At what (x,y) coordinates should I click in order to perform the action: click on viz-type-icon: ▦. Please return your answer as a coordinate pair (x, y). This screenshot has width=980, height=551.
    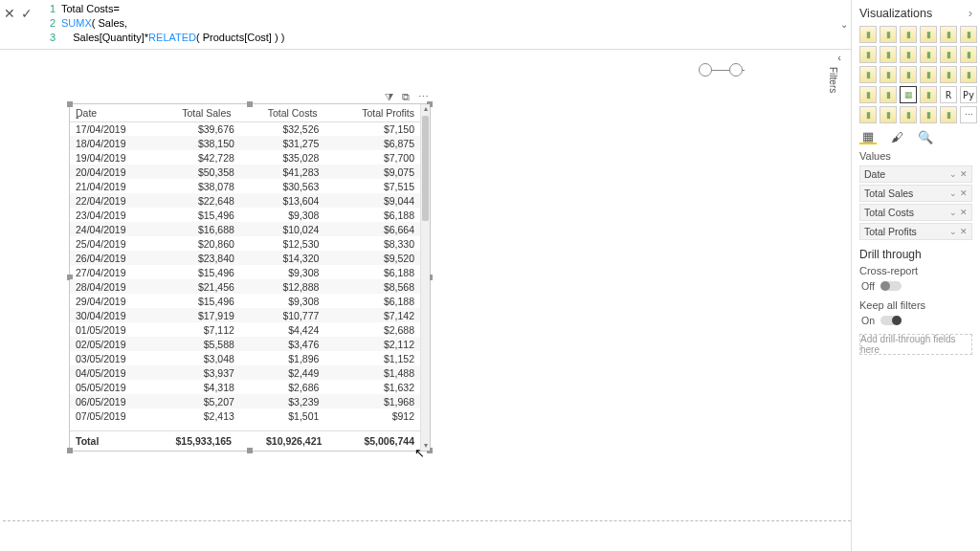
    Looking at the image, I should click on (908, 95).